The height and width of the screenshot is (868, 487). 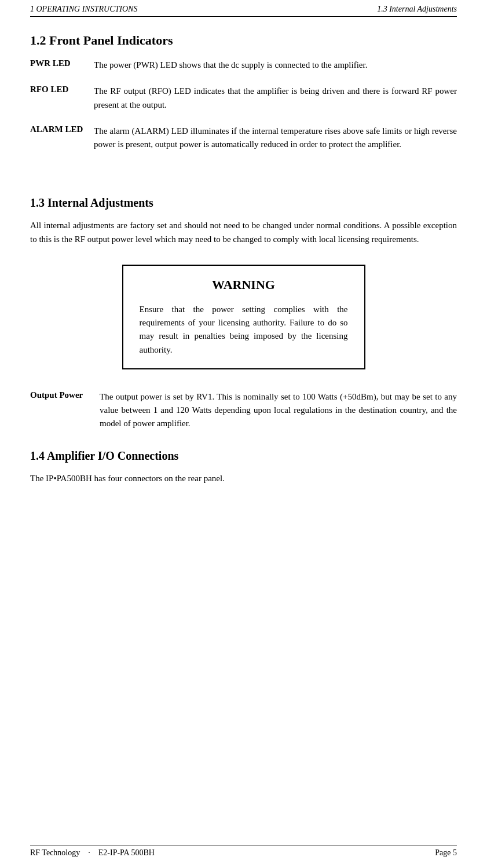 What do you see at coordinates (276, 65) in the screenshot?
I see `pwr-led-text: The power (PWR) LED shows that the dc su…` at bounding box center [276, 65].